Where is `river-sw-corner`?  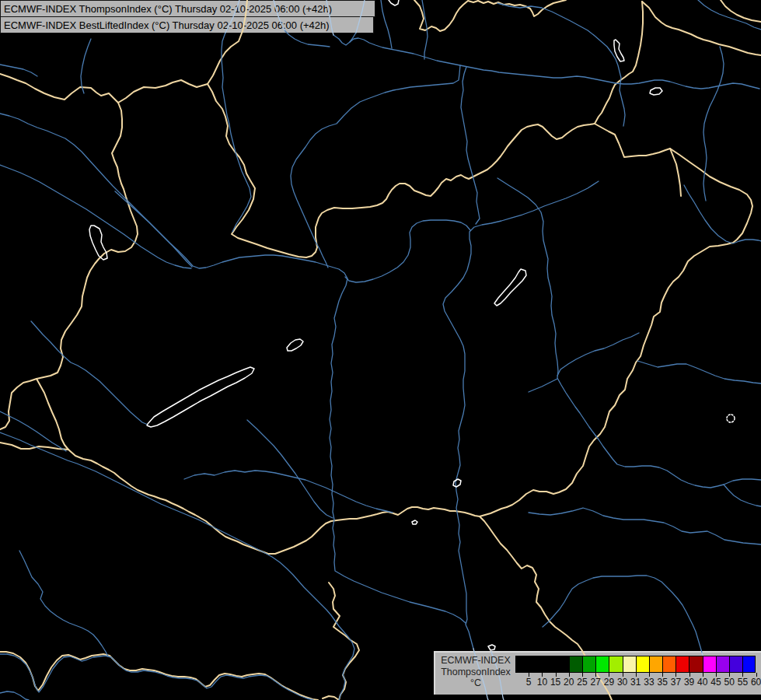 river-sw-corner is located at coordinates (14, 695).